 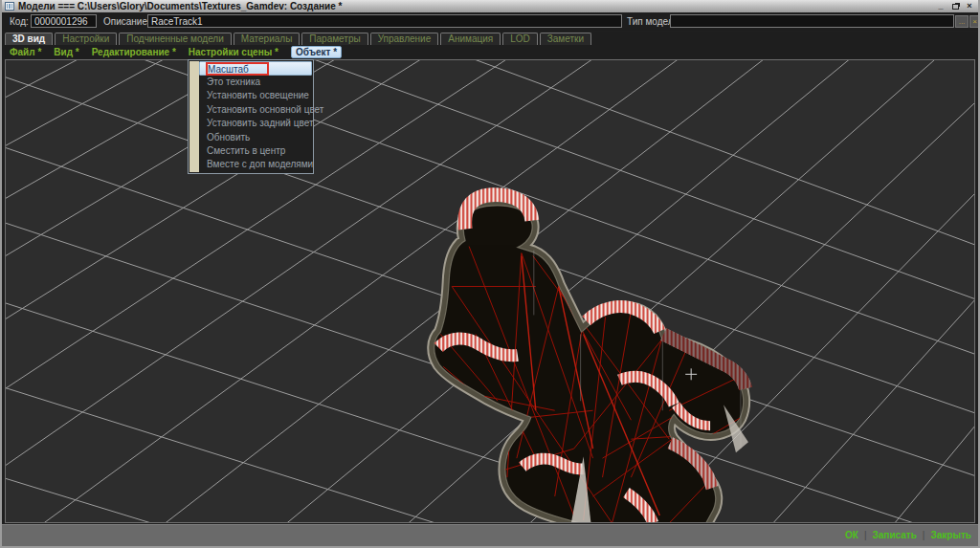 What do you see at coordinates (490, 6) in the screenshot?
I see `titlebar: Модели === C:\Users\Glory\Documents\Text…` at bounding box center [490, 6].